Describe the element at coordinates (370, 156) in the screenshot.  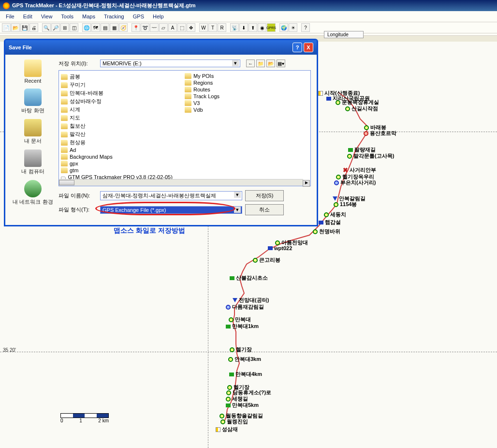
I see `waypoint: 팔각문틀(고사목)` at that location.